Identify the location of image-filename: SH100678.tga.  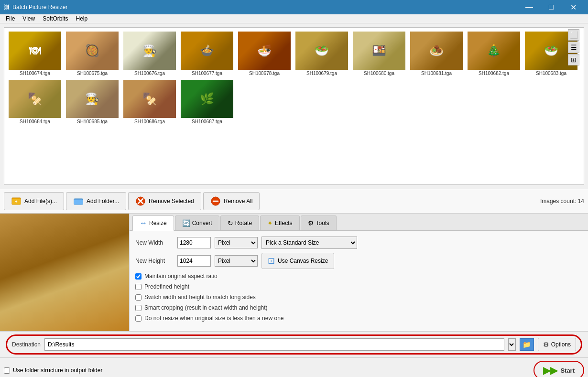
(264, 74).